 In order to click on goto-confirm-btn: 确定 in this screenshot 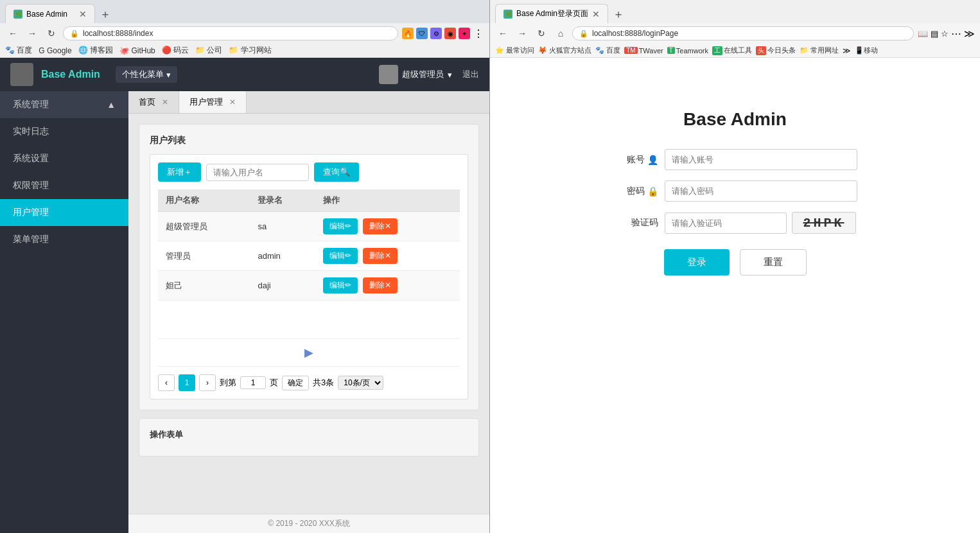, I will do `click(295, 383)`.